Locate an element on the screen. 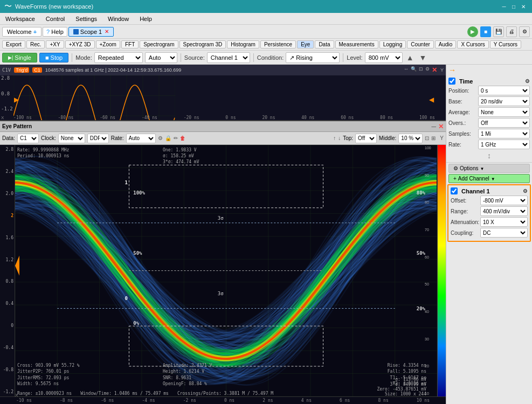 The width and height of the screenshot is (532, 404). eye-down-icon: ↓ is located at coordinates (340, 138).